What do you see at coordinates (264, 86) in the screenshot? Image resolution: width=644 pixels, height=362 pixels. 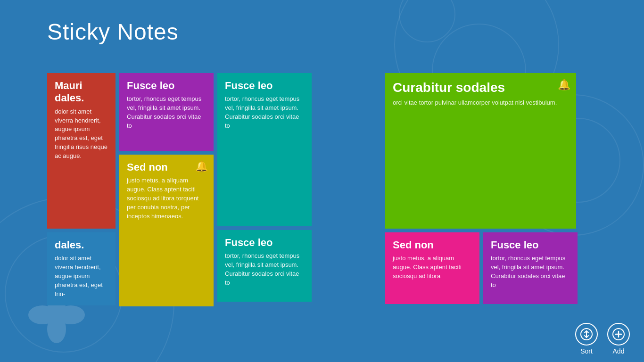 I see `note-fusce-teal-title: Fusce leo` at bounding box center [264, 86].